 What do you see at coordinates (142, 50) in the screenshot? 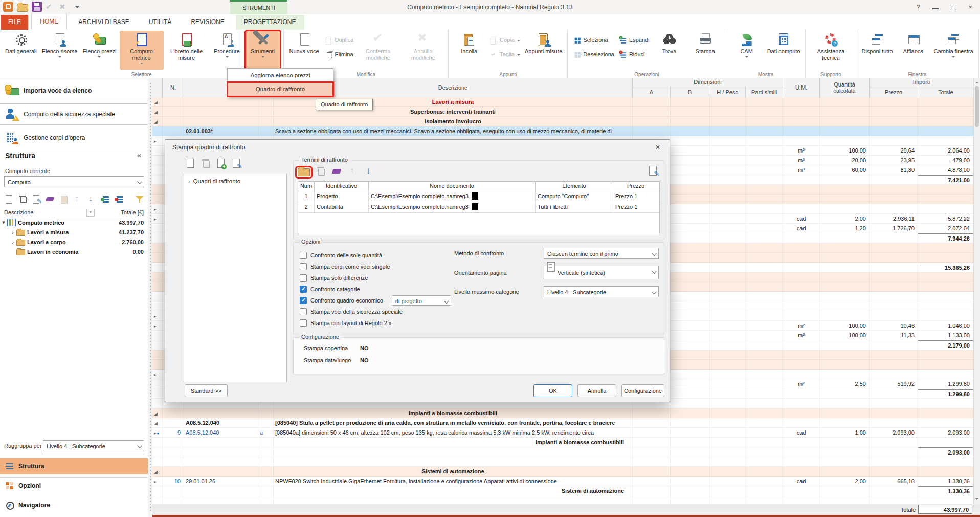
I see `ribbon-button: Computo metrico` at bounding box center [142, 50].